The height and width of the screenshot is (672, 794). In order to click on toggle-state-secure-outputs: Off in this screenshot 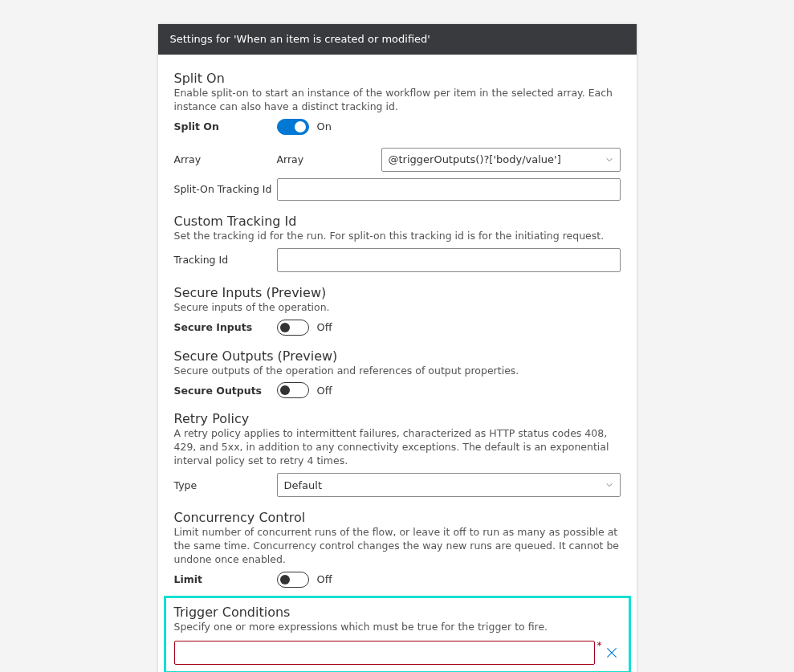, I will do `click(324, 390)`.